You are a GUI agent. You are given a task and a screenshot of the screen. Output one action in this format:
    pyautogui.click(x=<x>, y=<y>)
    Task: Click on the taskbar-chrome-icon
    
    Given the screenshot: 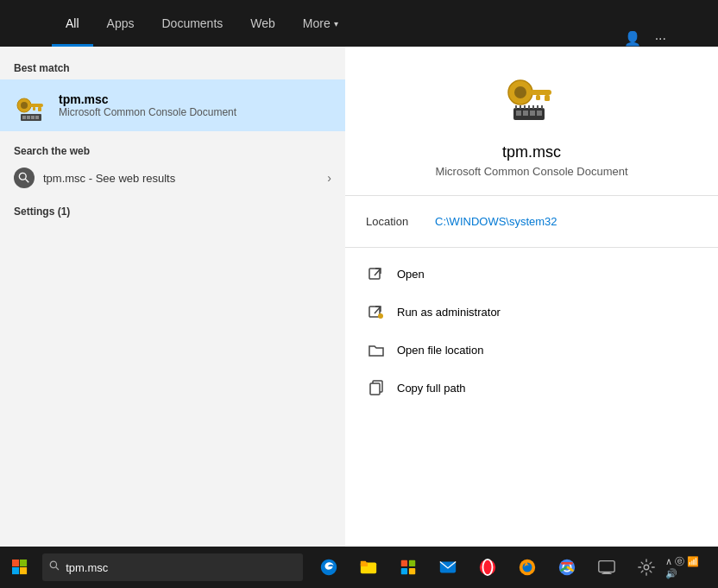 What is the action you would take?
    pyautogui.click(x=567, y=567)
    